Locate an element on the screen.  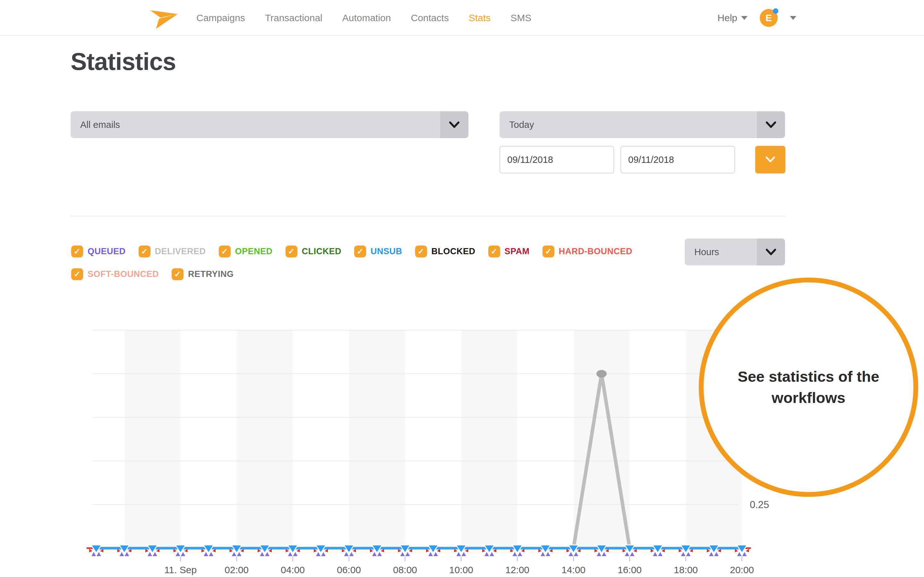
svg-text: 04:00 is located at coordinates (292, 570).